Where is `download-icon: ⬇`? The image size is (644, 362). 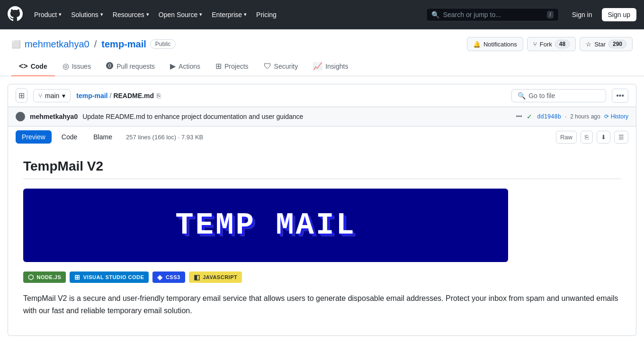 download-icon: ⬇ is located at coordinates (603, 137).